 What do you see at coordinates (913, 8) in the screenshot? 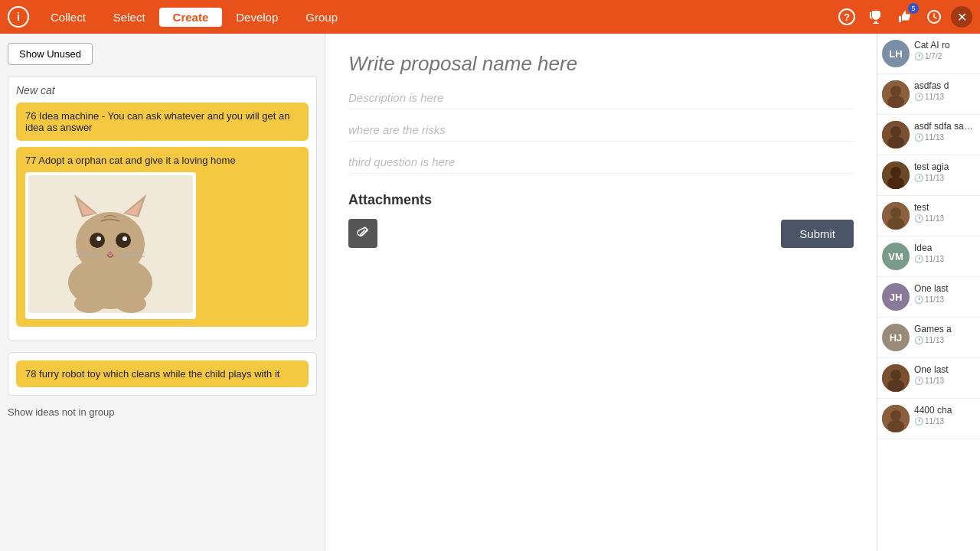
I see `badge-count: 5` at bounding box center [913, 8].